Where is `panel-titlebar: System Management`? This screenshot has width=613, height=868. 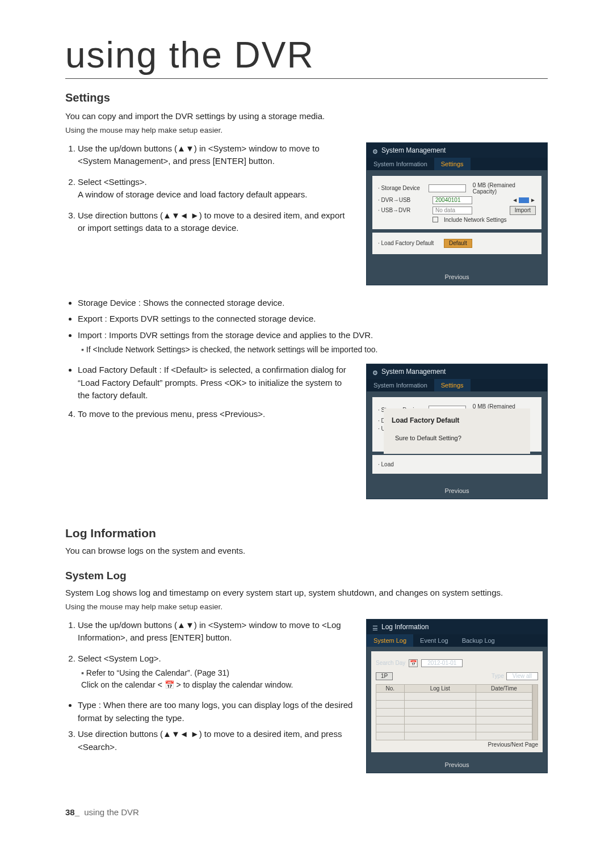
panel-titlebar: System Management is located at coordinates (457, 150).